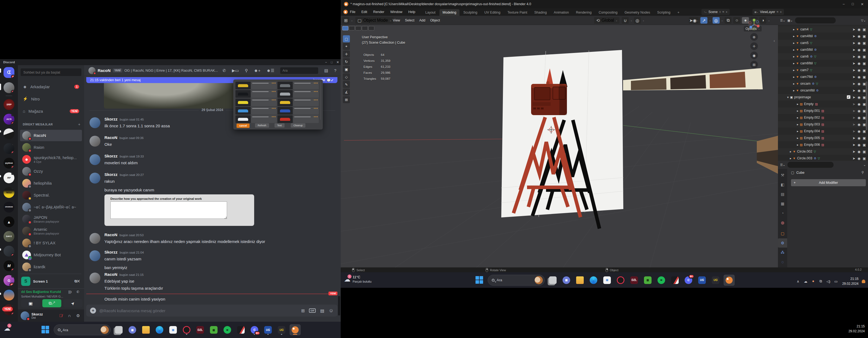 This screenshot has height=338, width=868. Describe the element at coordinates (9, 105) in the screenshot. I see `server-srp: SRP` at that location.